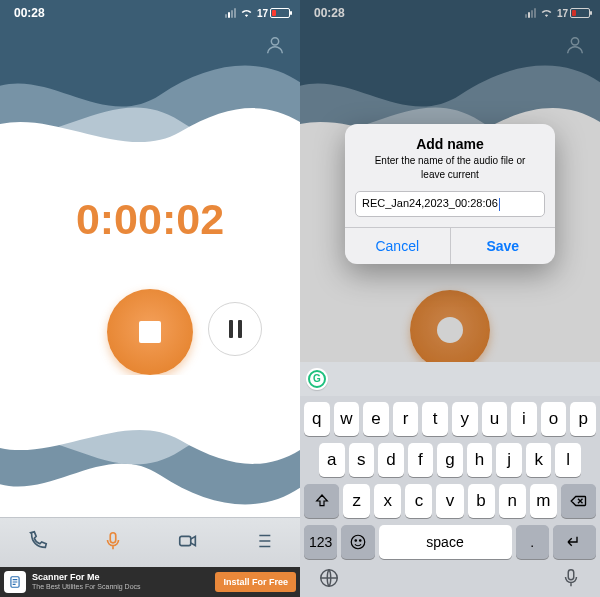  Describe the element at coordinates (574, 542) in the screenshot. I see `return-key` at that location.